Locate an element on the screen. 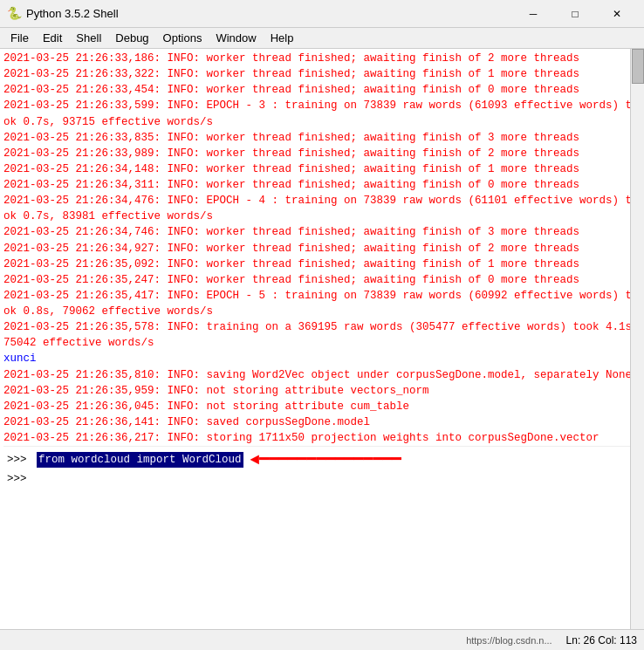  shell-line: xunci is located at coordinates (322, 359).